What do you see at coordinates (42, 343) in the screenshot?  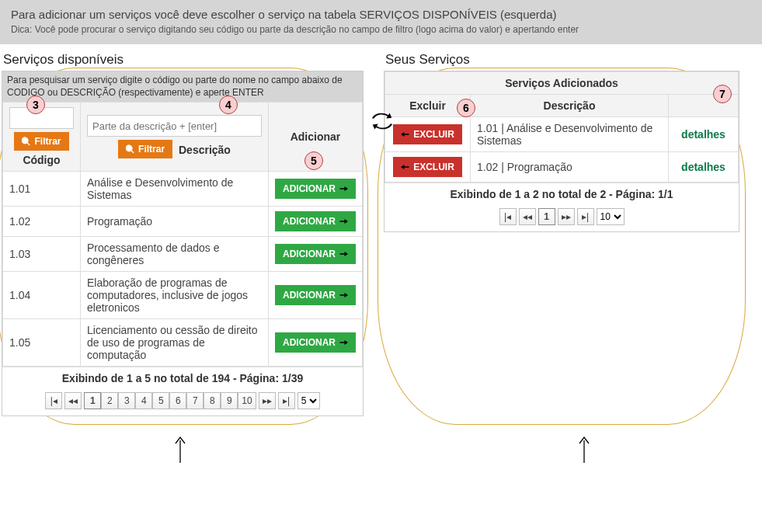 I see `cell-codigo: 1.05` at bounding box center [42, 343].